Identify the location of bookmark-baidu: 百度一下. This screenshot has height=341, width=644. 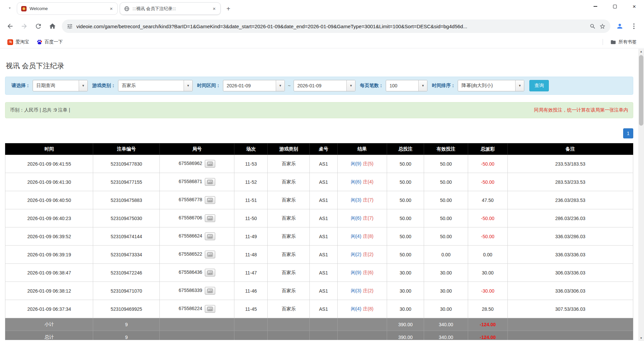
(50, 42).